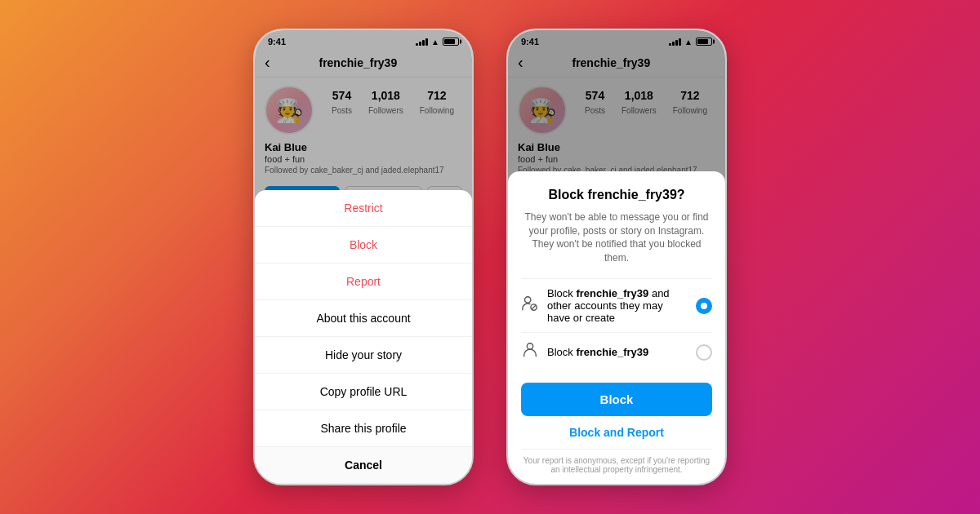 The width and height of the screenshot is (980, 514). Describe the element at coordinates (363, 337) in the screenshot. I see `bottom-sheet-1: Restrict Block Report About this account…` at that location.